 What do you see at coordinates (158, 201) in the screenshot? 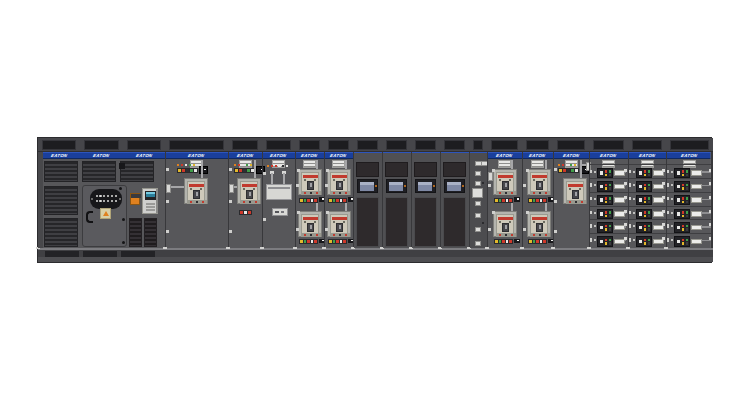
I see `display-side-strip` at bounding box center [158, 201].